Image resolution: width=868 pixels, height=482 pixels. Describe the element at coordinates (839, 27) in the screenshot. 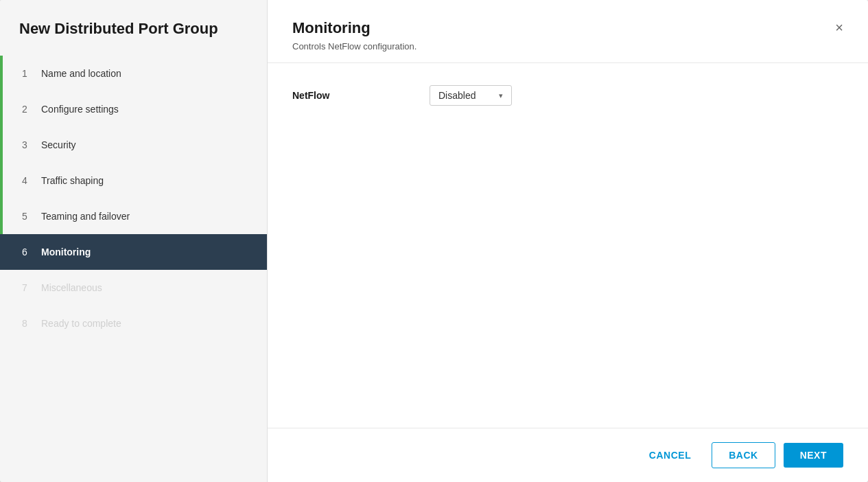

I see `close-button: ×` at that location.